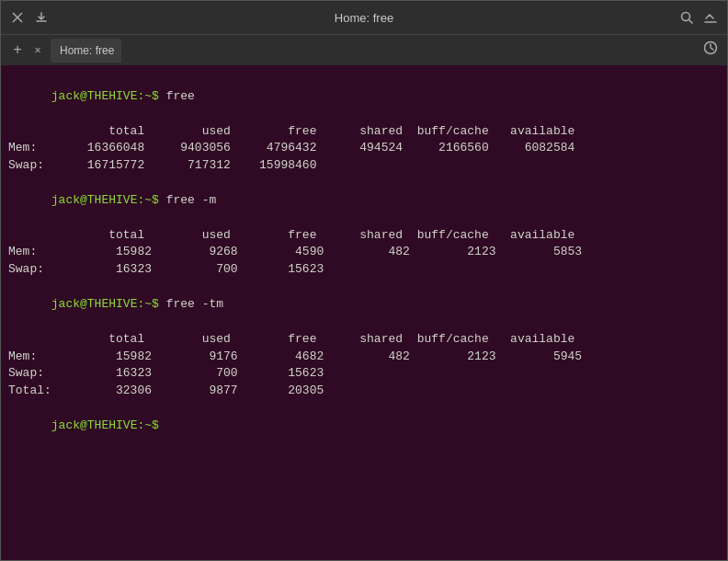 This screenshot has width=728, height=561. What do you see at coordinates (86, 51) in the screenshot?
I see `active-tab: Home: free` at bounding box center [86, 51].